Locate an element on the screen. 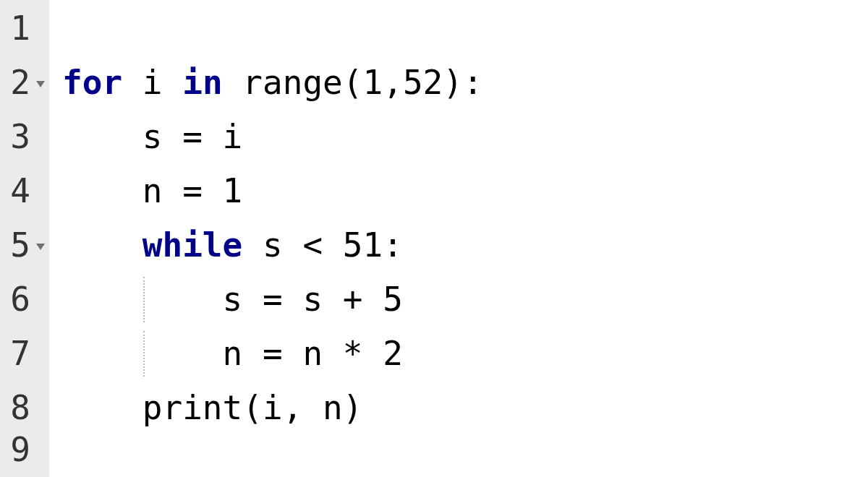  line-number: 3 is located at coordinates (21, 137).